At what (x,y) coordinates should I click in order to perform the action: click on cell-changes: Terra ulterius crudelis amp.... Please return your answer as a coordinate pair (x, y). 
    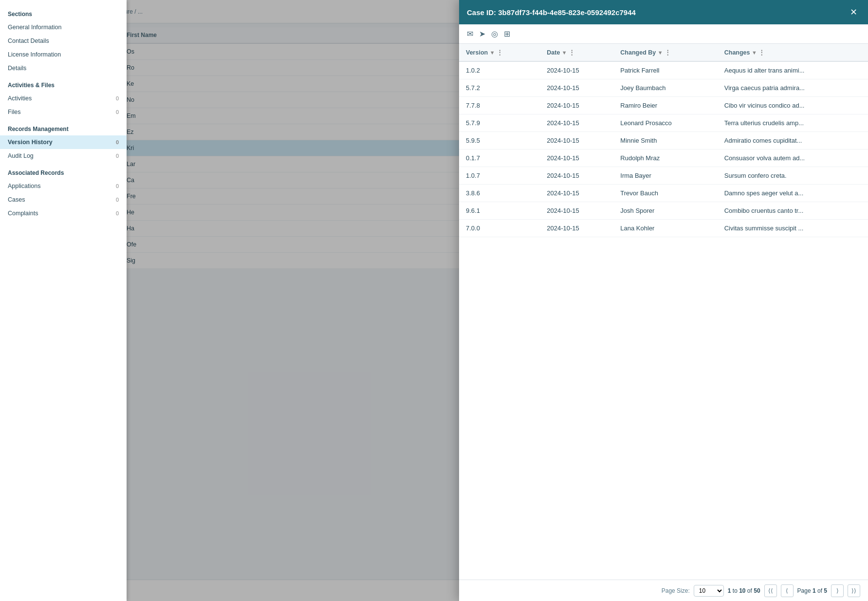
    Looking at the image, I should click on (793, 123).